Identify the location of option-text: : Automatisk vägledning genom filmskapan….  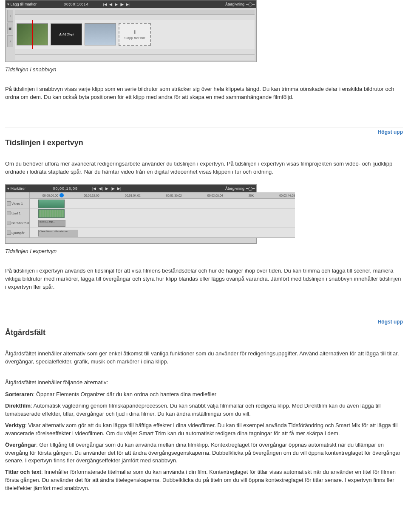
(193, 410).